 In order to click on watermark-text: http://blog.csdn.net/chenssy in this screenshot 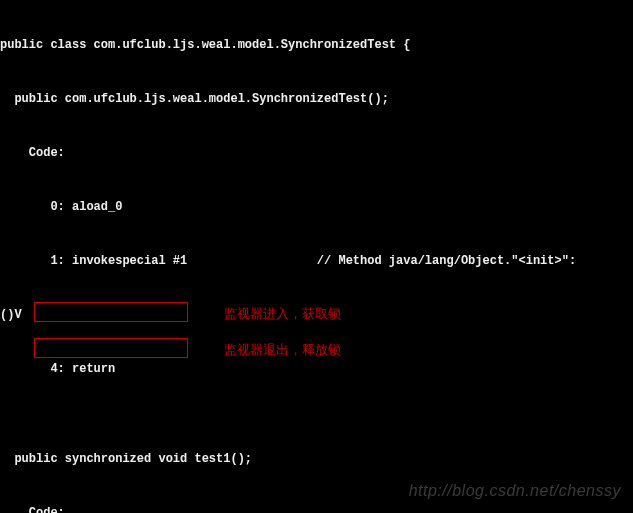, I will do `click(515, 491)`.